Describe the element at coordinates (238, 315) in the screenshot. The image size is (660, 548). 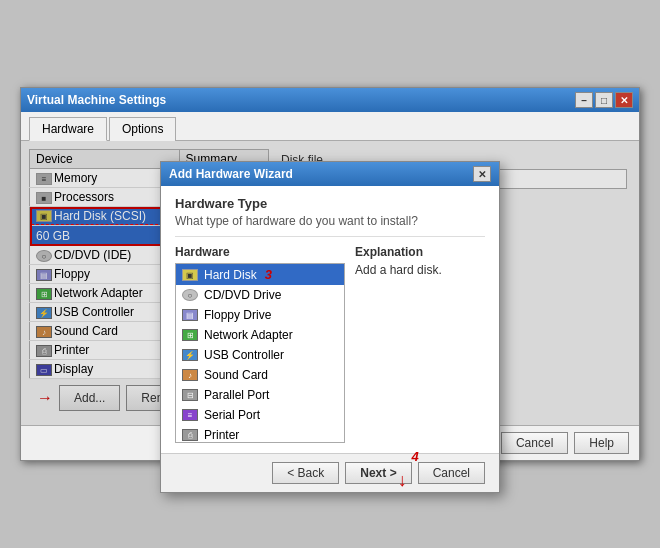
I see `hw-item-label: Floppy Drive` at that location.